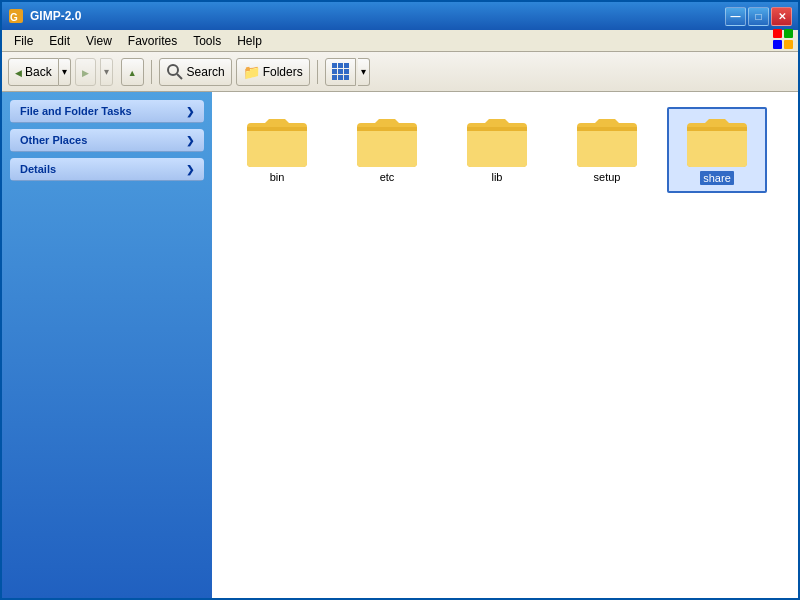 The width and height of the screenshot is (800, 600). I want to click on view-nav, so click(348, 72).